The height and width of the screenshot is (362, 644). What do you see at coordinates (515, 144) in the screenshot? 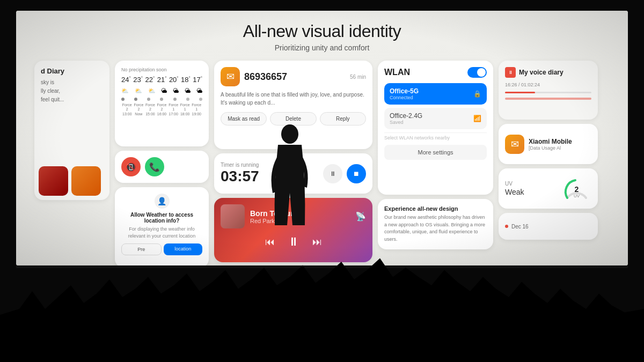
I see `xiaomi-icon: ✉` at bounding box center [515, 144].